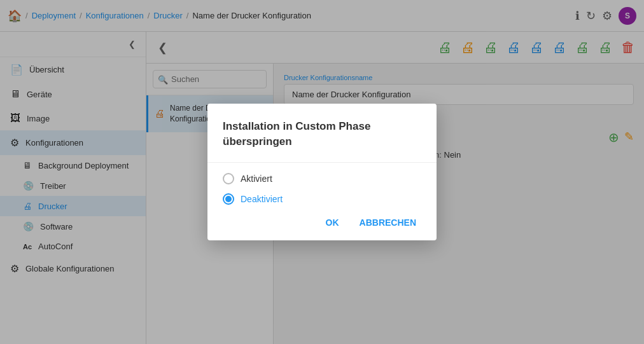 The width and height of the screenshot is (644, 344). Describe the element at coordinates (322, 134) in the screenshot. I see `dialog-title: Installation in Custom Phase überspringe…` at that location.